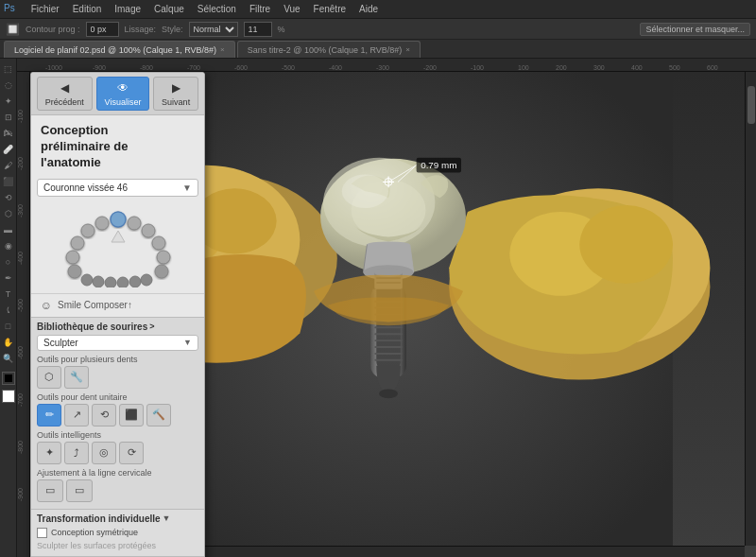 This screenshot has width=756, height=557. I want to click on library-arrow-icon: >, so click(151, 326).